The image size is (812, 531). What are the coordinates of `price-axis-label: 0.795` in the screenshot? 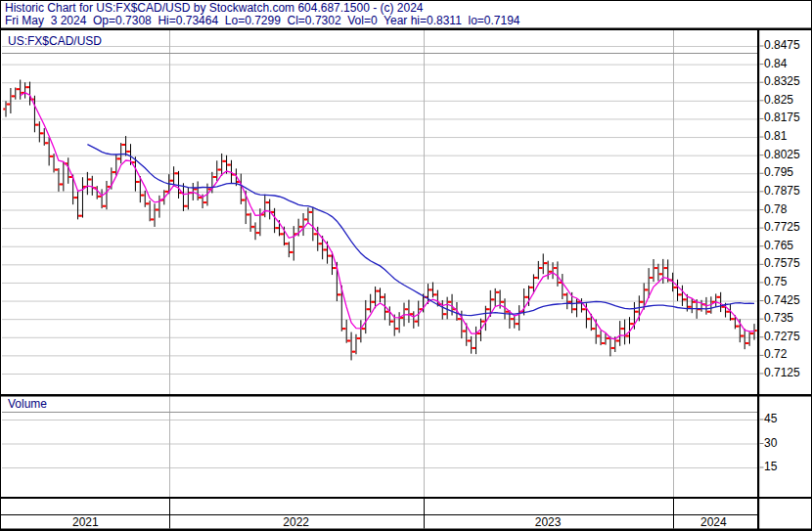 It's located at (779, 172).